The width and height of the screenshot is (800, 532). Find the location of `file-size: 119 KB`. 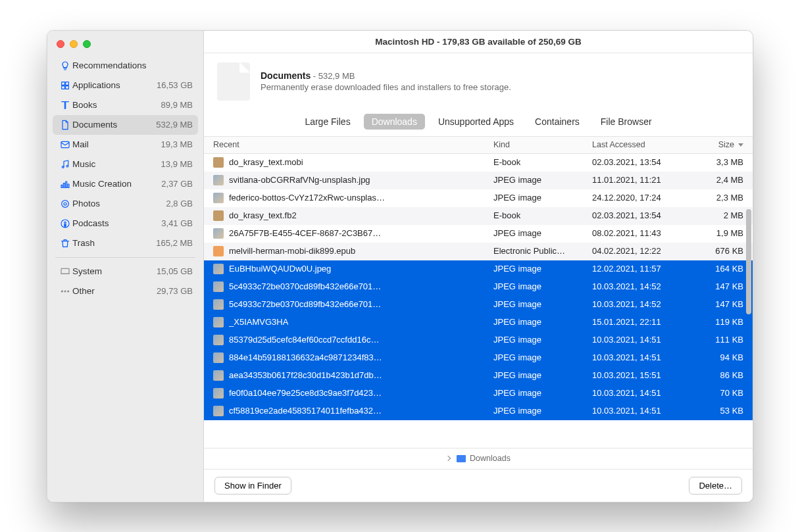

file-size: 119 KB is located at coordinates (717, 322).